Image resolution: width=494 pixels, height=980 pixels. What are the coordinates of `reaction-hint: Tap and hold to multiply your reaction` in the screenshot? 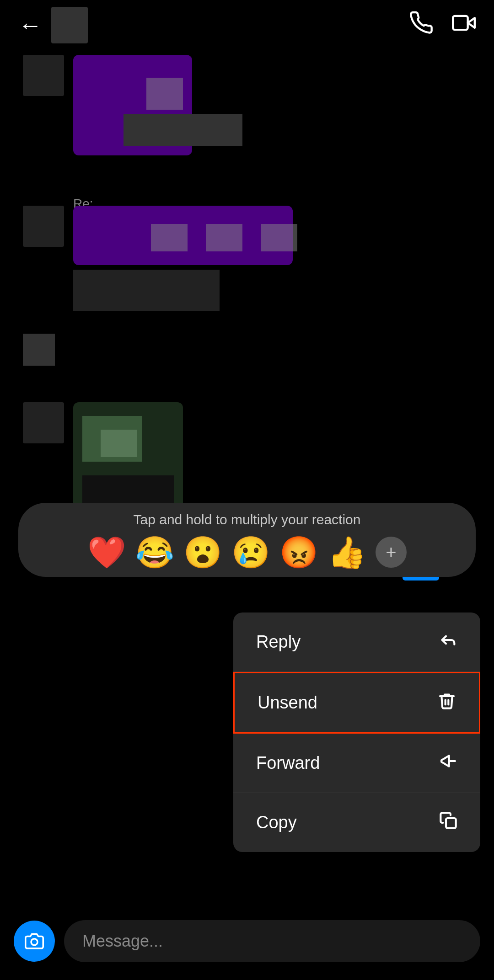 It's located at (247, 520).